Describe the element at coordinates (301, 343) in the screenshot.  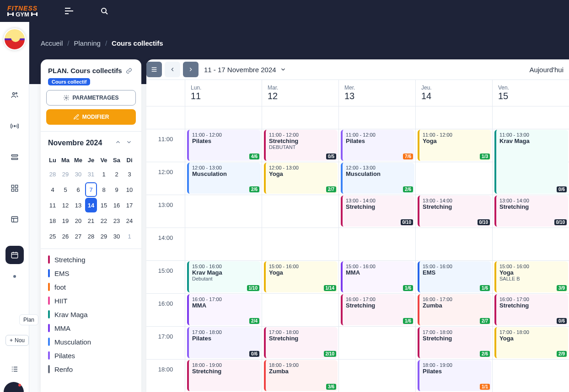
I see `calendar-event: 17:00 - 18:00Stretching2/10` at that location.